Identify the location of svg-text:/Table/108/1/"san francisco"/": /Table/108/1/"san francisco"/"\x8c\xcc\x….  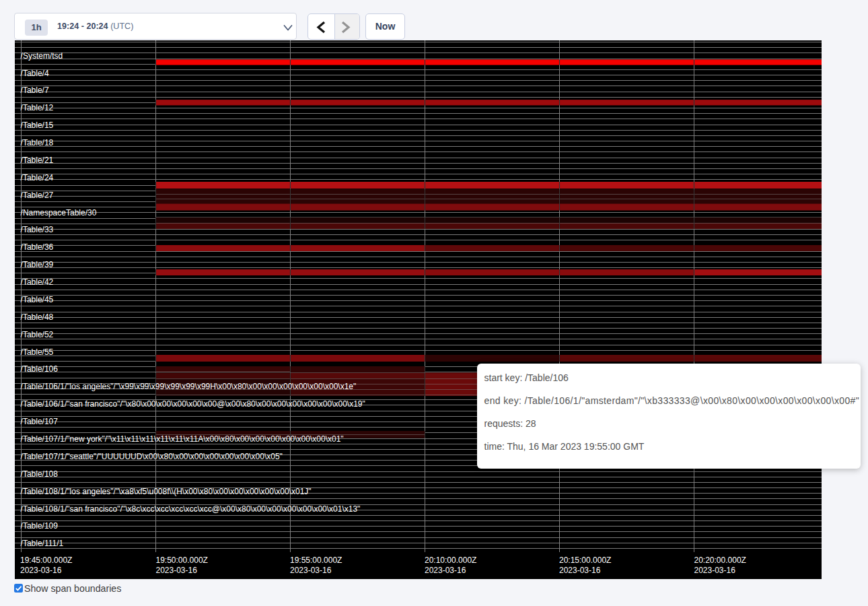
(191, 509).